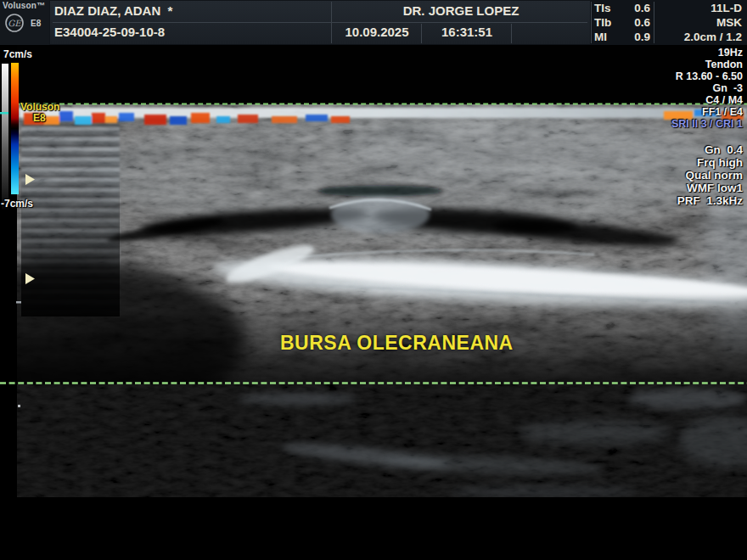 The width and height of the screenshot is (747, 560). Describe the element at coordinates (15, 24) in the screenshot. I see `svg-text: GE` at that location.